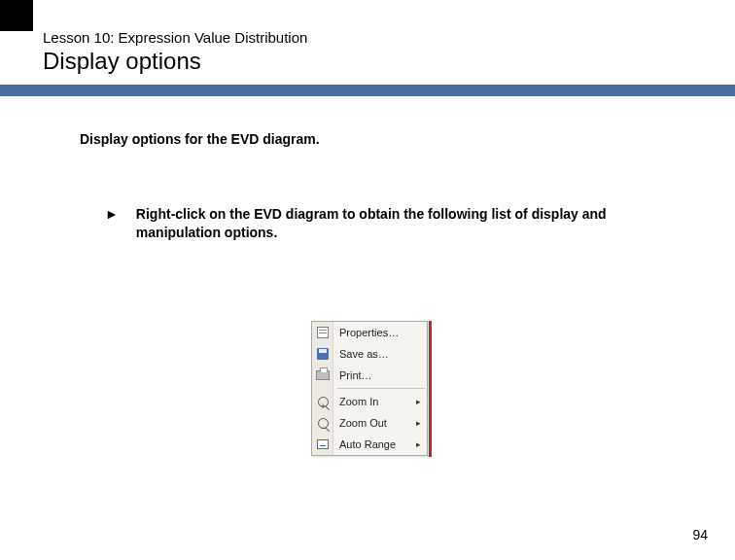 This screenshot has height=560, width=735. Describe the element at coordinates (369, 423) in the screenshot. I see `menu-item-zoom-out: Zoom Out ▸` at that location.